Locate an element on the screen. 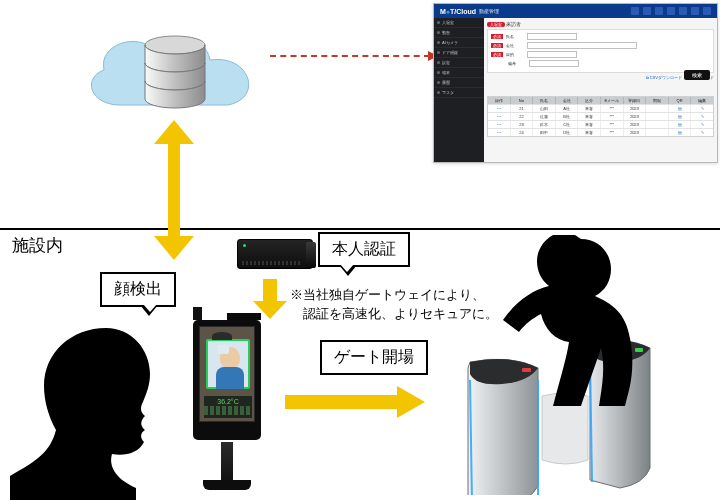  table-body: ⋯21山田A社来客***2023▤✎⋯22佐藤B社来客***2023▤✎⋯23鈴… is located at coordinates (600, 120).